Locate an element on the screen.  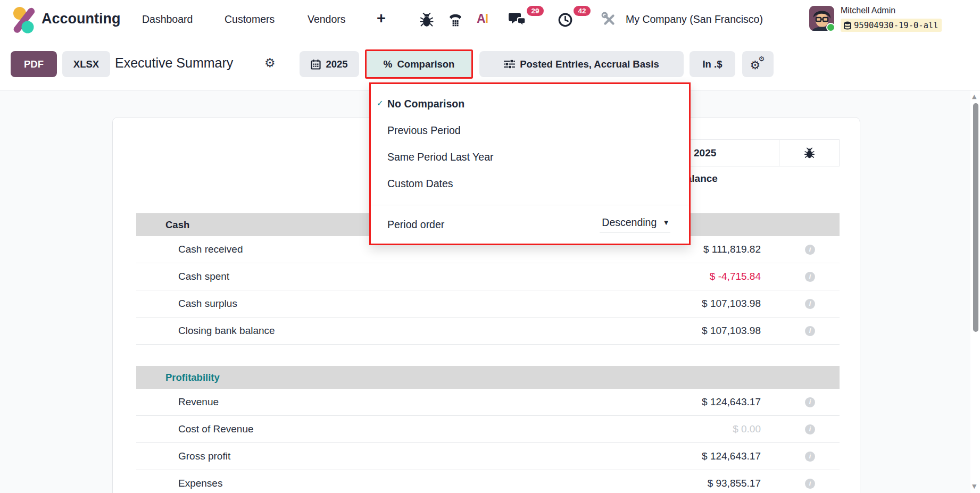
options-filter-label: Posted Entries, Accrual Basis is located at coordinates (589, 64).